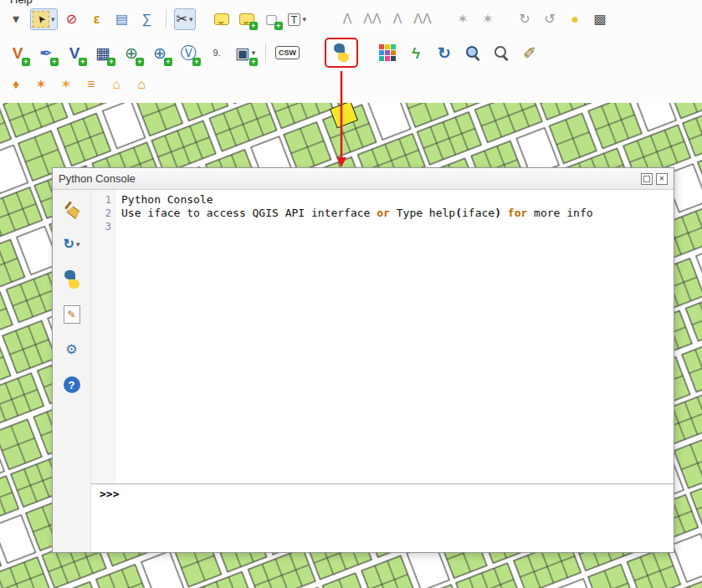 The height and width of the screenshot is (588, 702). Describe the element at coordinates (141, 84) in the screenshot. I see `orange-tool-6: ⌂` at that location.